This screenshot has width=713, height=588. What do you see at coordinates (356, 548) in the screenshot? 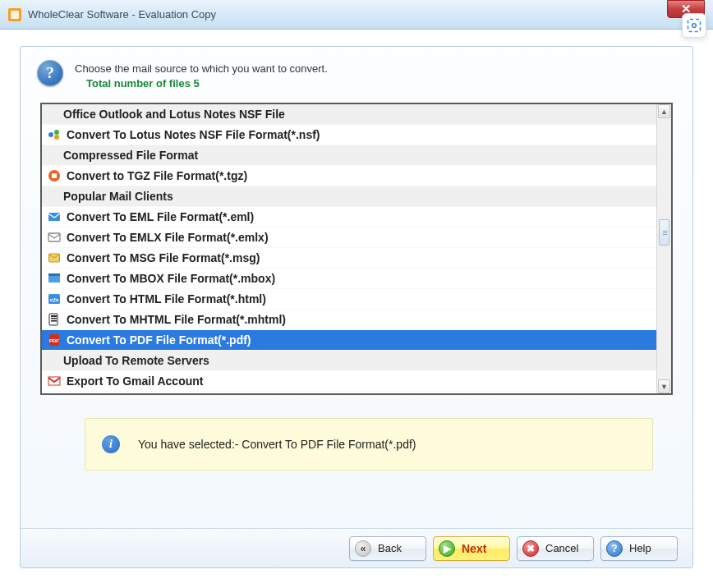
I see `button-bar: « Back ▶ Next ✖ Cancel ? Help` at bounding box center [356, 548].